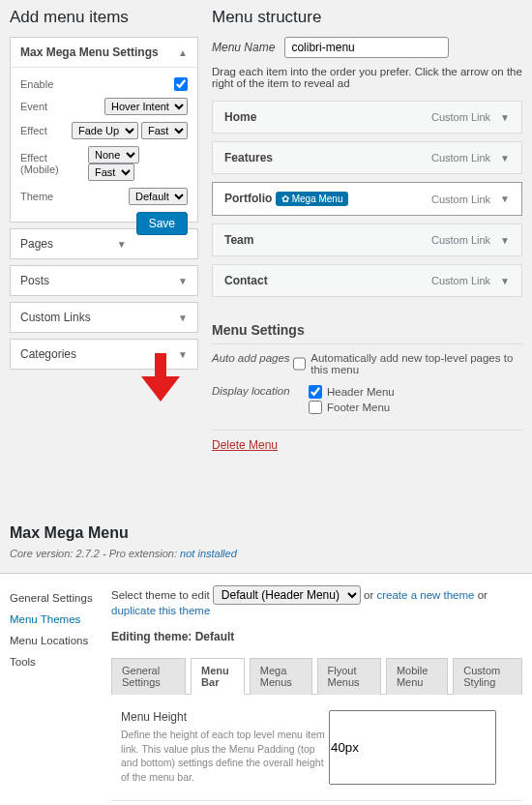  What do you see at coordinates (34, 106) in the screenshot?
I see `event-label: Event` at bounding box center [34, 106].